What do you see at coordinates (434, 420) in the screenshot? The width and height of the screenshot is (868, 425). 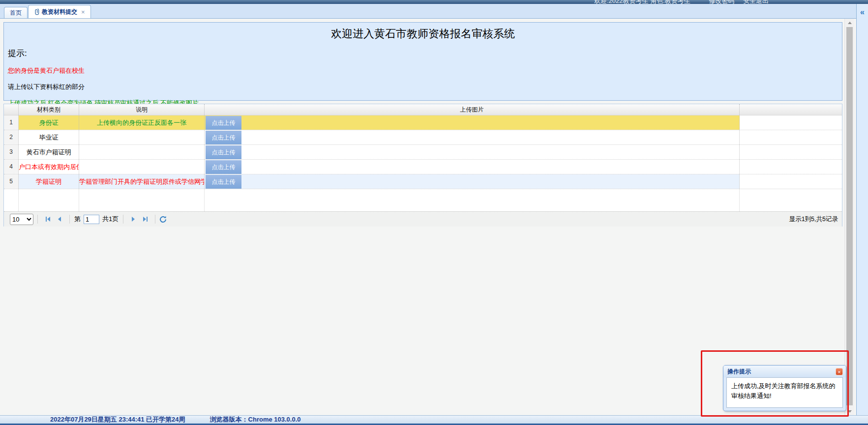 I see `status-bar: 2022年07月29日星期五 23:44:41 已开学第24周 浏览器版本：Ch…` at bounding box center [434, 420].